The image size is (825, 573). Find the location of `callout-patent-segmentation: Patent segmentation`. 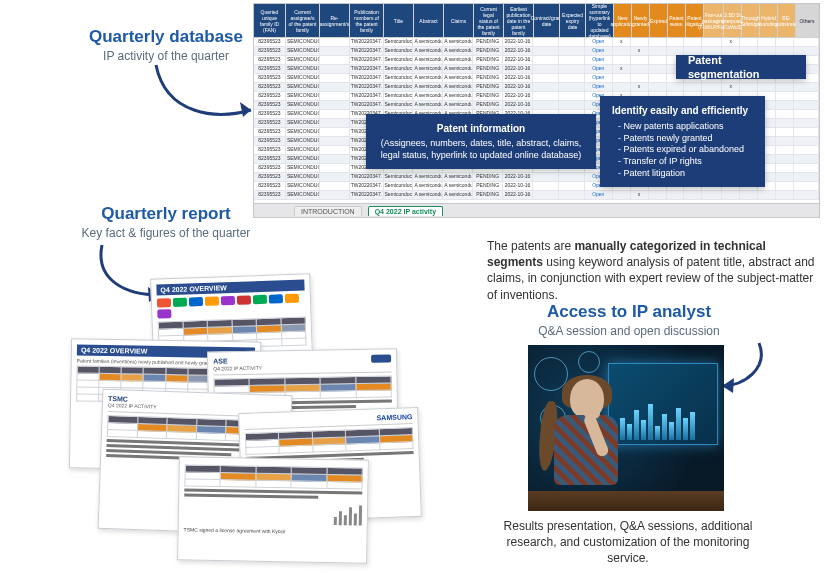

callout-patent-segmentation: Patent segmentation is located at coordinates (741, 67).